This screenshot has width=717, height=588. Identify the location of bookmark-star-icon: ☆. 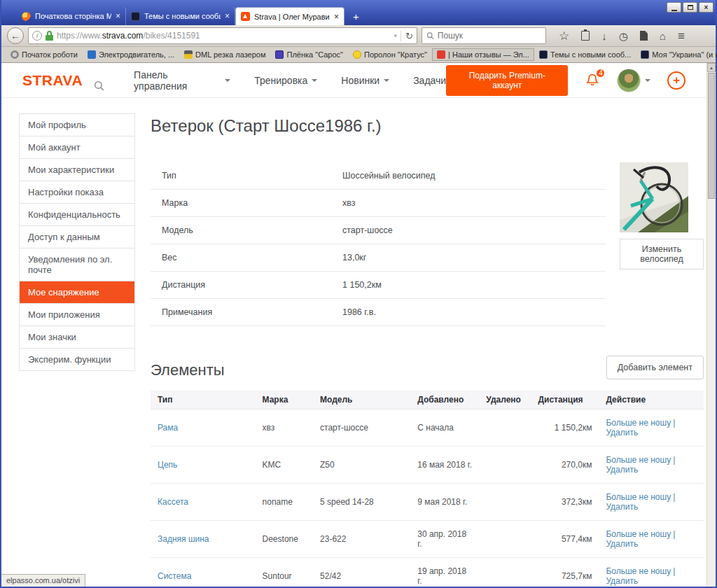
(564, 36).